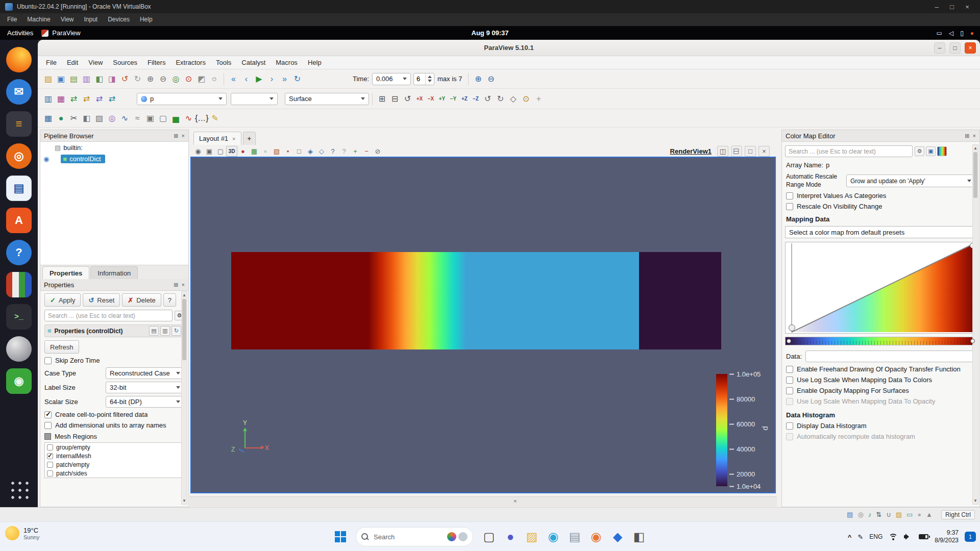  What do you see at coordinates (391, 79) in the screenshot?
I see `time-value-combo: 0.006` at bounding box center [391, 79].